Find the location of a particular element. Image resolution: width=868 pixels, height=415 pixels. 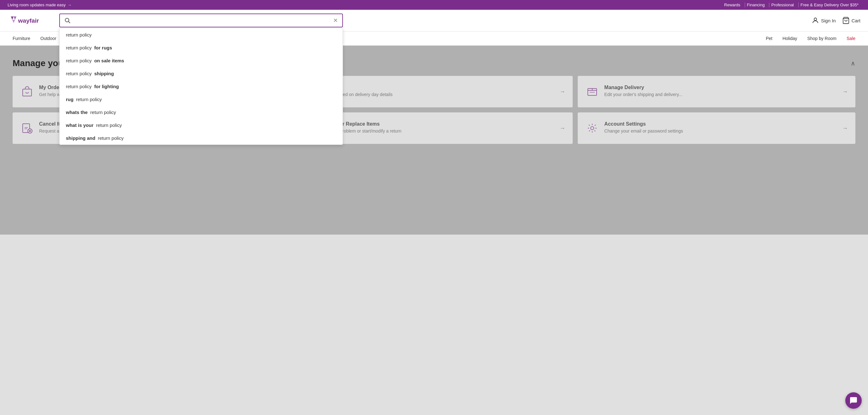

search-dropdown: return policy return policy for rugs ret… is located at coordinates (201, 86).